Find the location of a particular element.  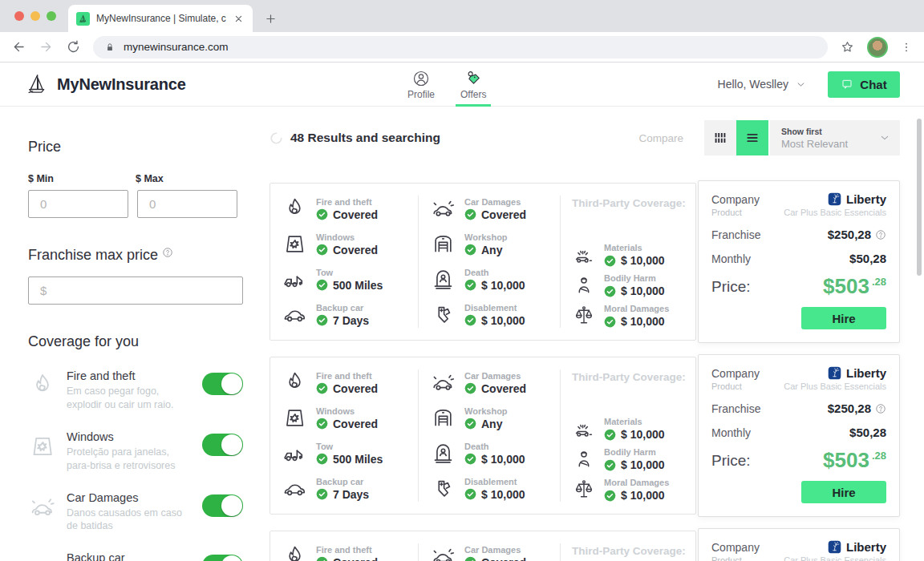

browser-tab-bar: MyNewInsurance | Simulate, com is located at coordinates (462, 16).